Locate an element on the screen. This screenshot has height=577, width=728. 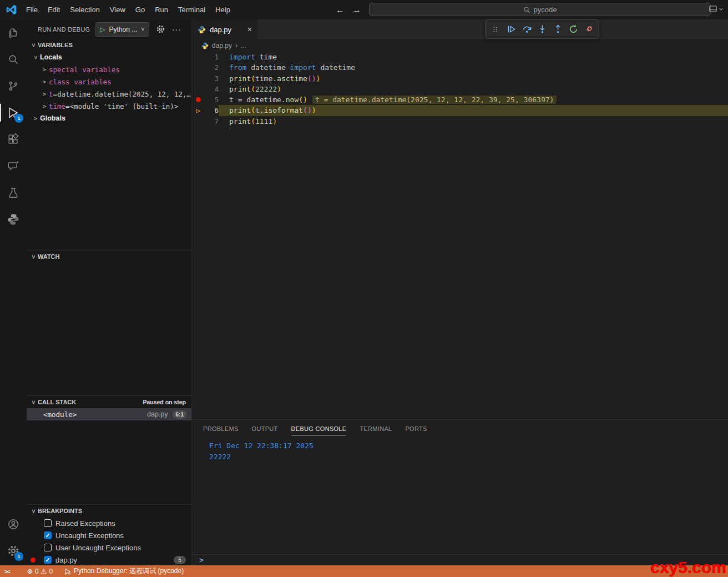
variable-name: time is located at coordinates (57, 107).